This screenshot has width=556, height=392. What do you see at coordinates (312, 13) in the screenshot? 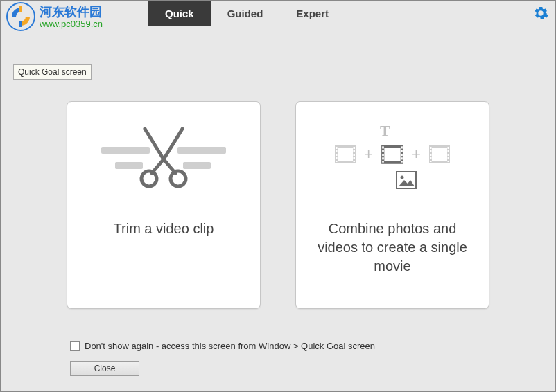
I see `tab-expert: Expert` at bounding box center [312, 13].